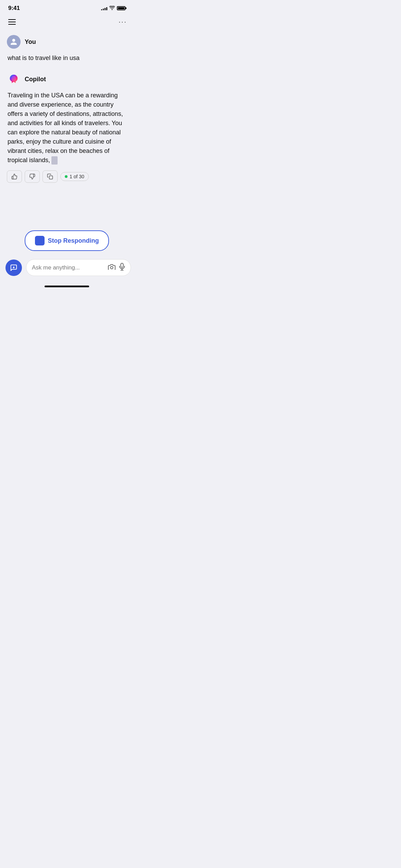 This screenshot has height=868, width=401. Describe the element at coordinates (14, 8) in the screenshot. I see `status-time: 9:41` at that location.